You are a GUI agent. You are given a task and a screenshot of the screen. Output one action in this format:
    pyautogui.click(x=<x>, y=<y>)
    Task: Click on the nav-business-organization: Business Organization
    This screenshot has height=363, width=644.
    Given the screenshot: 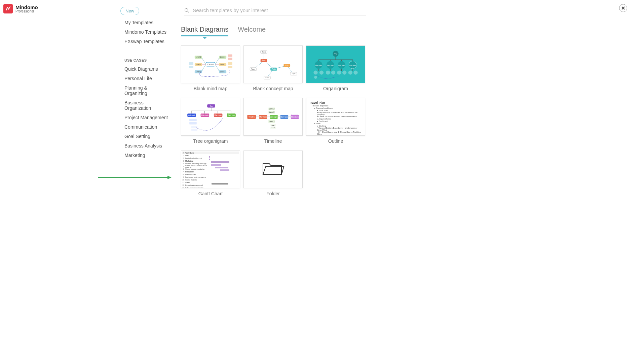 What is the action you would take?
    pyautogui.click(x=147, y=105)
    